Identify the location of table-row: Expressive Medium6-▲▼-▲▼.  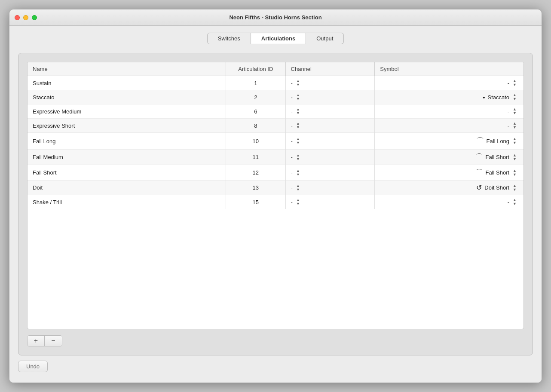
(276, 112).